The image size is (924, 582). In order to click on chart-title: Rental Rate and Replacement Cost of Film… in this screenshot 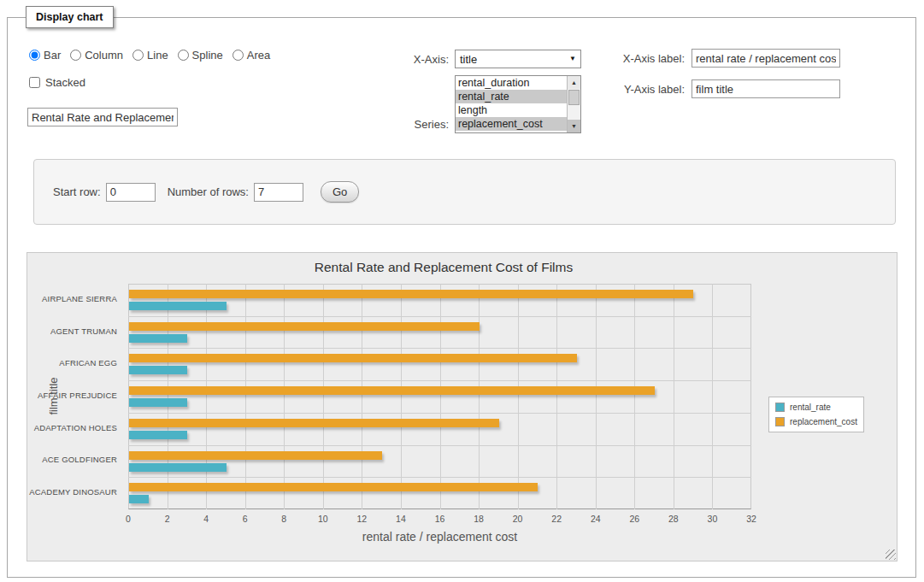, I will do `click(444, 267)`.